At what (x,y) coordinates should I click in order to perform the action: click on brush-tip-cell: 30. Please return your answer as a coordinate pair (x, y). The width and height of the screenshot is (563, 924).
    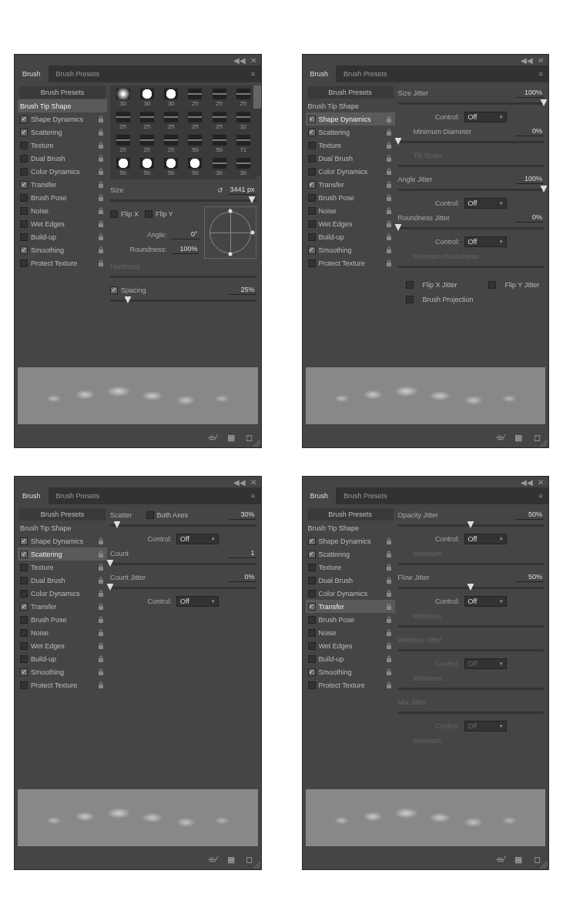
    Looking at the image, I should click on (146, 98).